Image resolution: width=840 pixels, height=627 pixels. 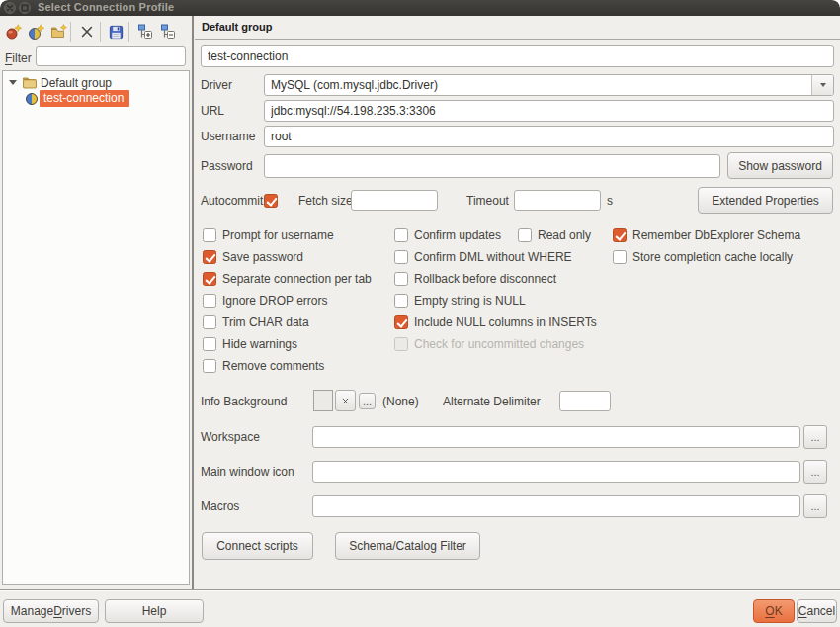 What do you see at coordinates (461, 301) in the screenshot?
I see `checkbox-empty-string-is-null: Empty string is NULL` at bounding box center [461, 301].